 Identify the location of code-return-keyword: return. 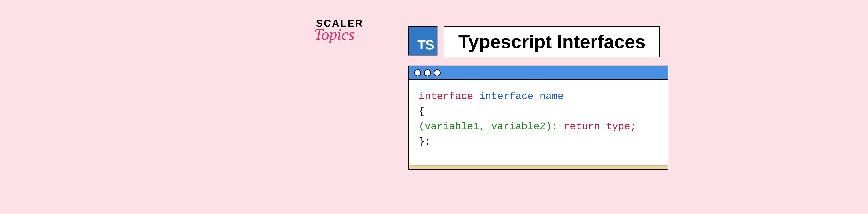
(582, 127).